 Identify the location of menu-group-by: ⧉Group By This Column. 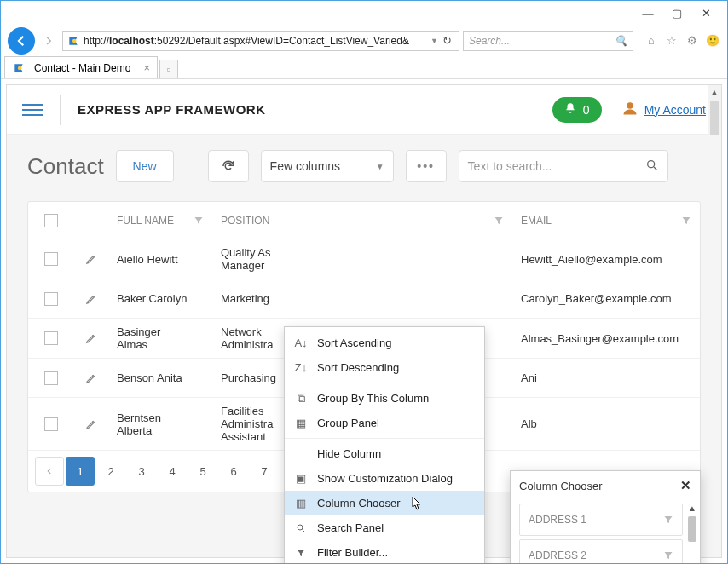
(384, 399).